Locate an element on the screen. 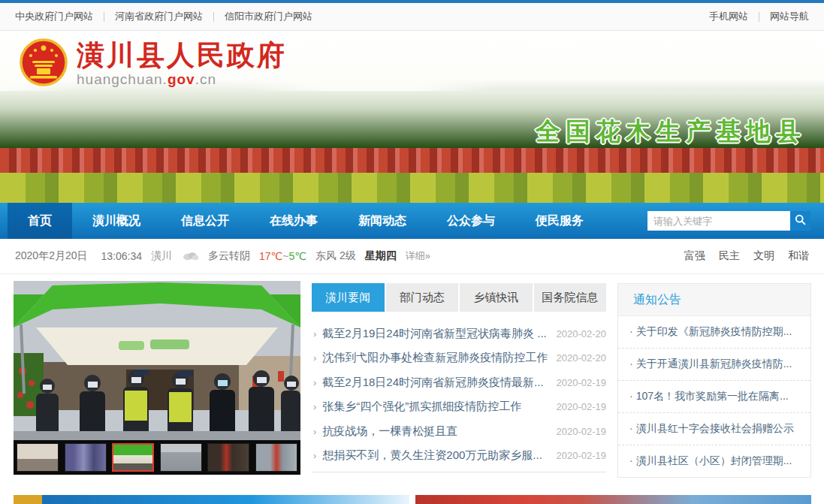 The image size is (824, 504). news-title: 想捐买不到，黄久生注资200万元助家乡服... is located at coordinates (436, 455).